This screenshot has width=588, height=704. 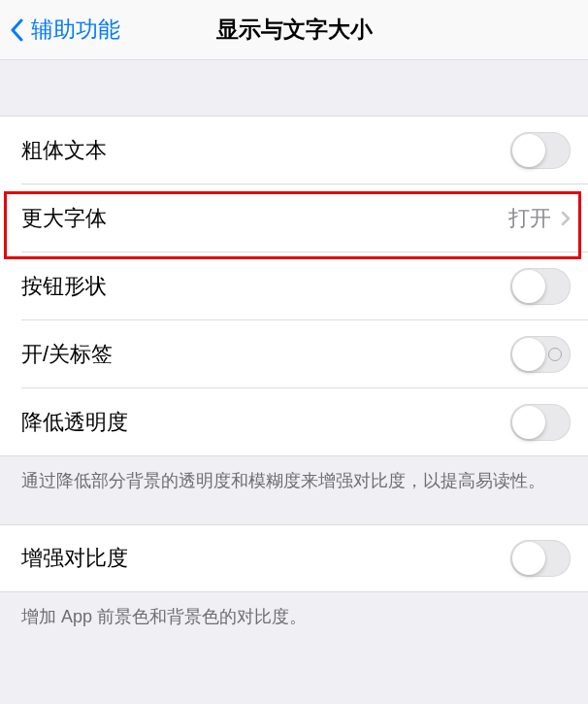 What do you see at coordinates (294, 218) in the screenshot?
I see `row-larger-text: 更大字体 打开` at bounding box center [294, 218].